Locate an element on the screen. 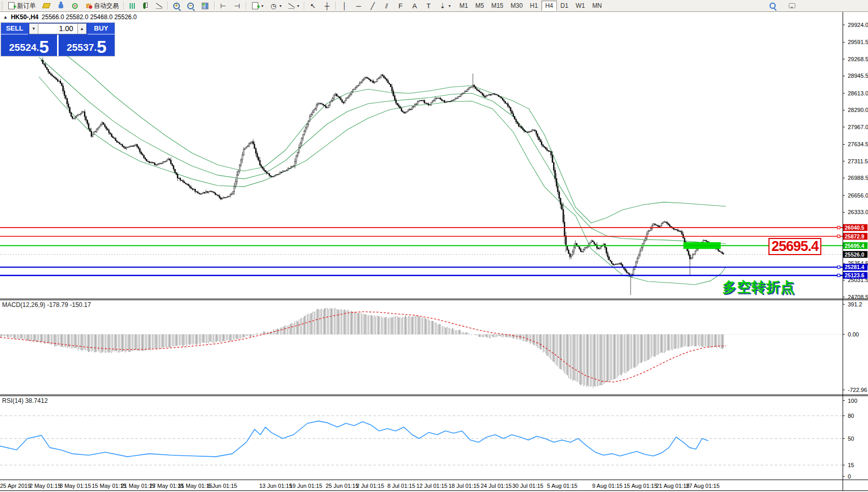  timeframe-m1: M1 is located at coordinates (464, 6).